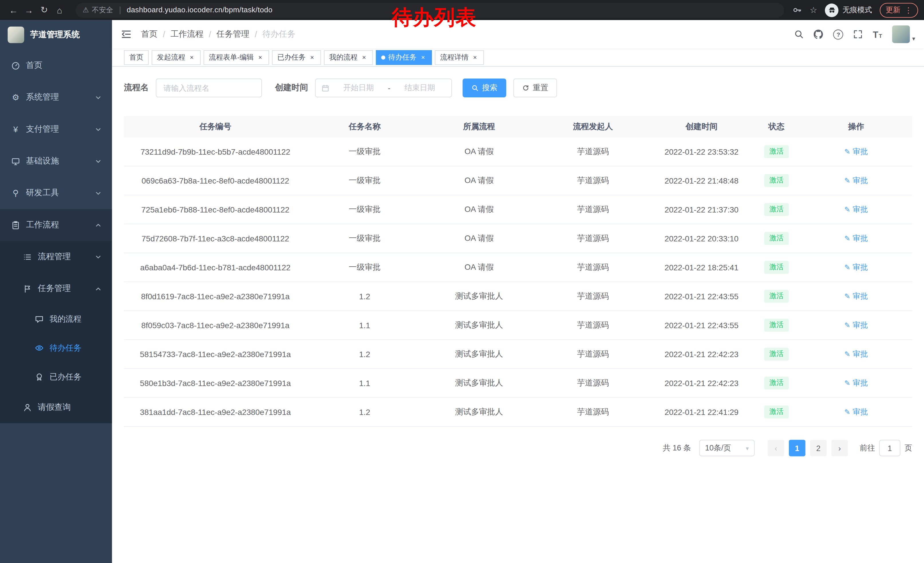 This screenshot has height=563, width=924. Describe the element at coordinates (849, 10) in the screenshot. I see `incognito-badge: 无痕模式` at that location.